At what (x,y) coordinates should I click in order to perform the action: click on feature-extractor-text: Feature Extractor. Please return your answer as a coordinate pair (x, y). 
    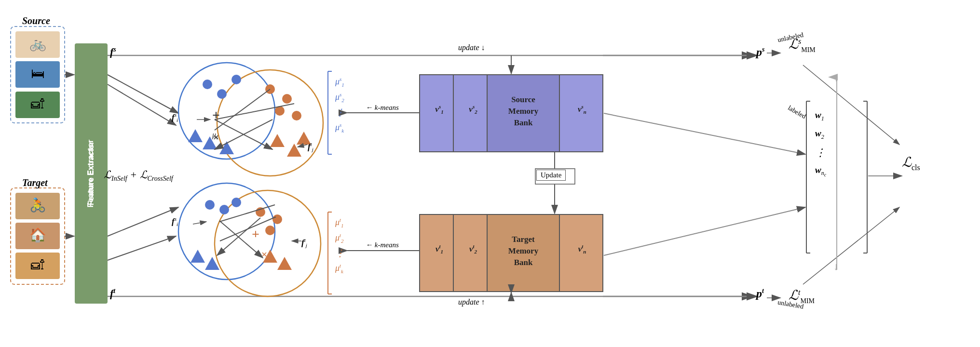
    Looking at the image, I should click on (91, 174).